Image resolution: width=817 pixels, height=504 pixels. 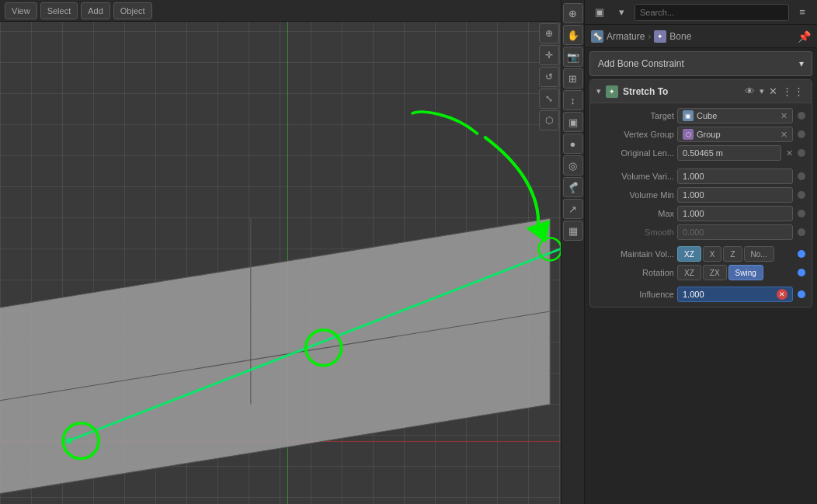 I want to click on max-label: Max, so click(x=635, y=214).